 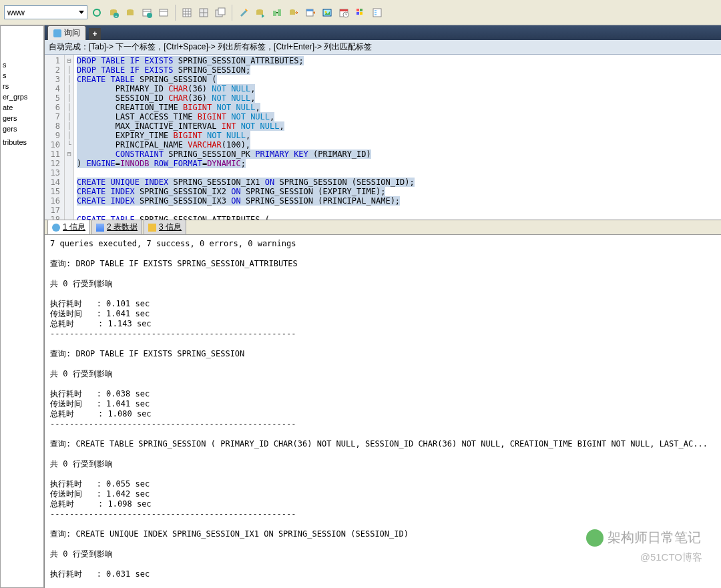 I want to click on db-new-icon: +, so click(x=113, y=13).